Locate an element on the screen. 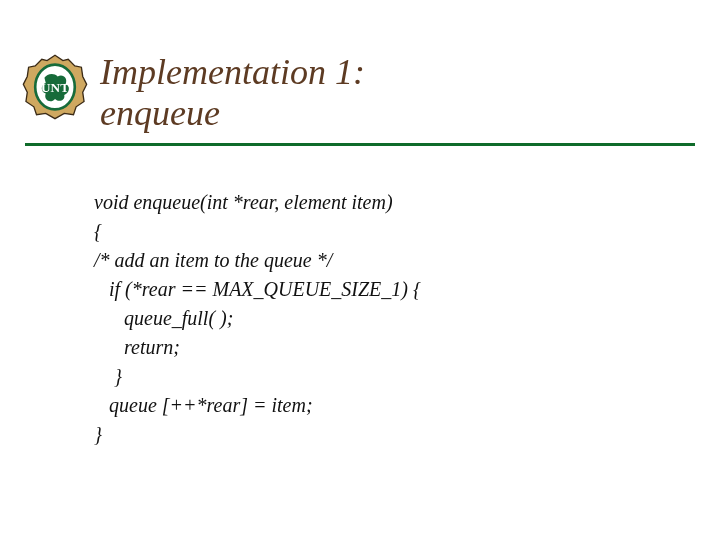 The height and width of the screenshot is (540, 720). title-line-2: enqueue is located at coordinates (160, 113).